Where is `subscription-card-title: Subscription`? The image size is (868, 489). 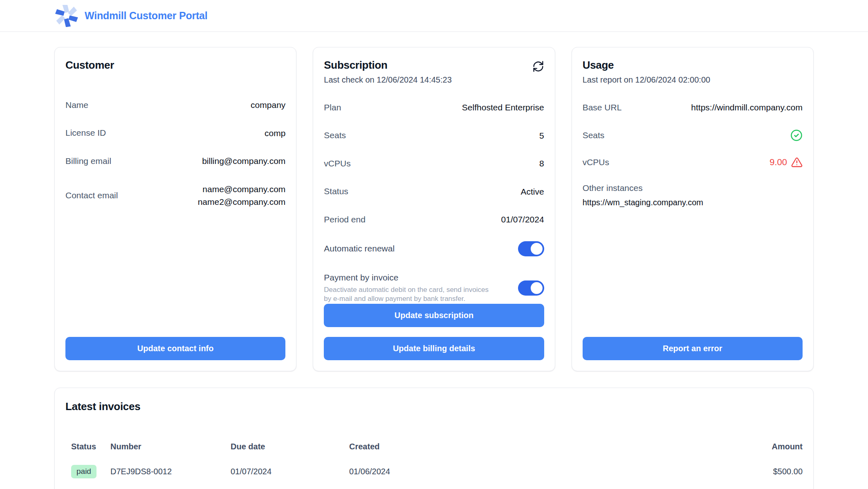 subscription-card-title: Subscription is located at coordinates (388, 65).